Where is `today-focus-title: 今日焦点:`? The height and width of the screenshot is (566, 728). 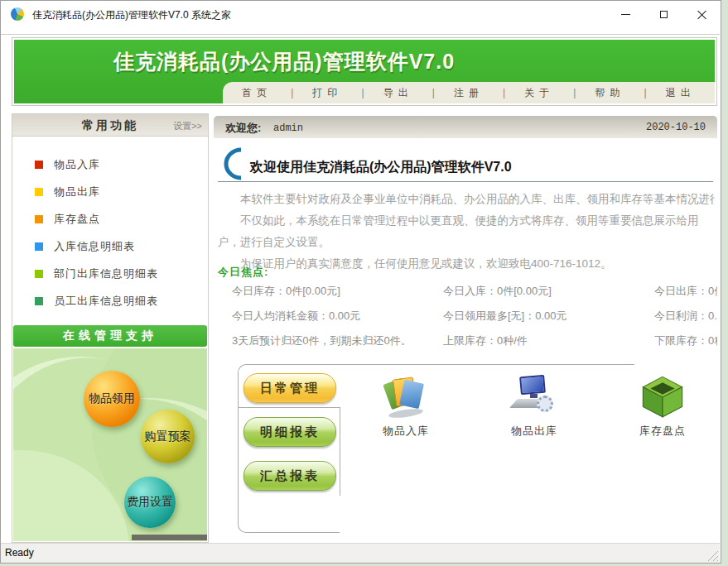 today-focus-title: 今日焦点: is located at coordinates (243, 272).